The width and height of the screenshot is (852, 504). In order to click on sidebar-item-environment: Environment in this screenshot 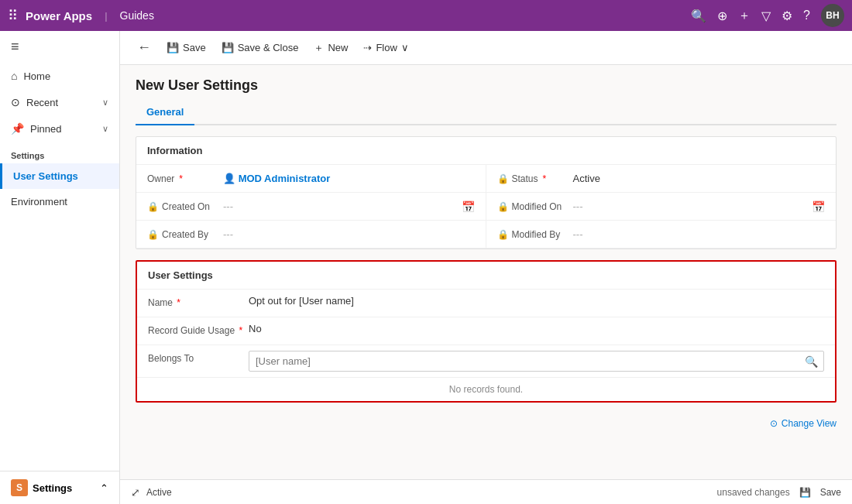, I will do `click(60, 201)`.